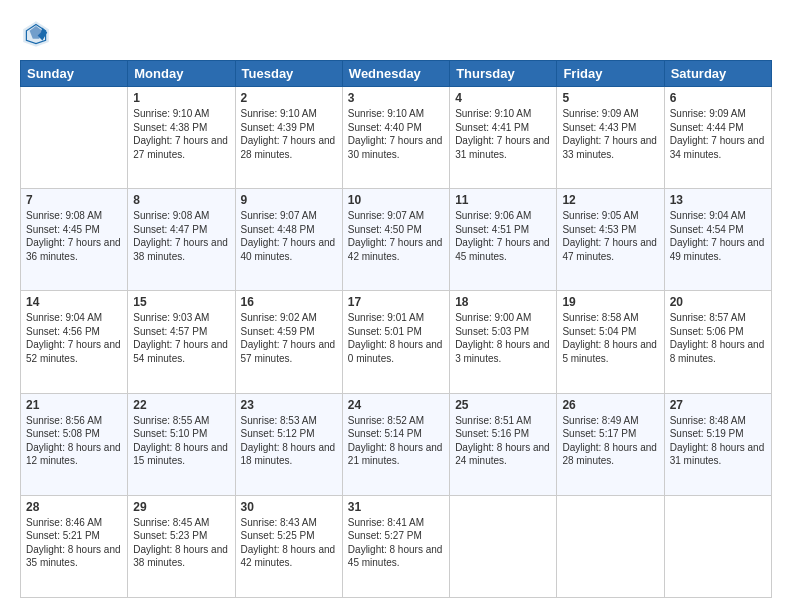 Image resolution: width=792 pixels, height=612 pixels. I want to click on day-number: 25, so click(503, 405).